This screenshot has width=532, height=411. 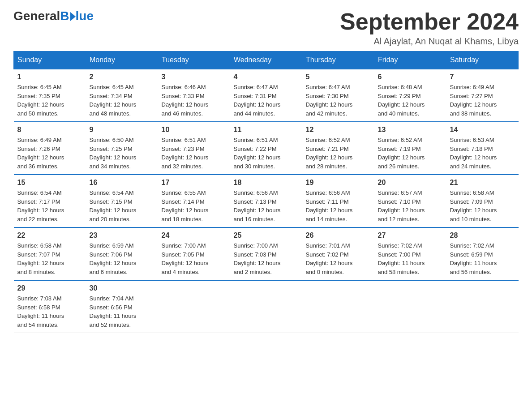 I want to click on calendar-cell: 8 Sunrise: 6:49 AMSunset: 7:26 PMDayligh…, so click(x=50, y=148).